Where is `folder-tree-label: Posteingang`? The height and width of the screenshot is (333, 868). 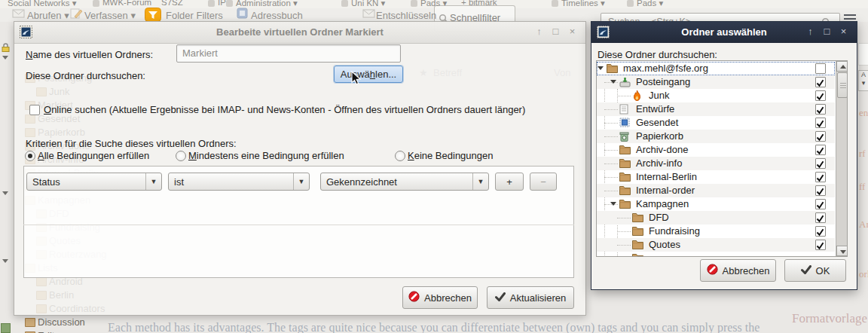
folder-tree-label: Posteingang is located at coordinates (663, 82).